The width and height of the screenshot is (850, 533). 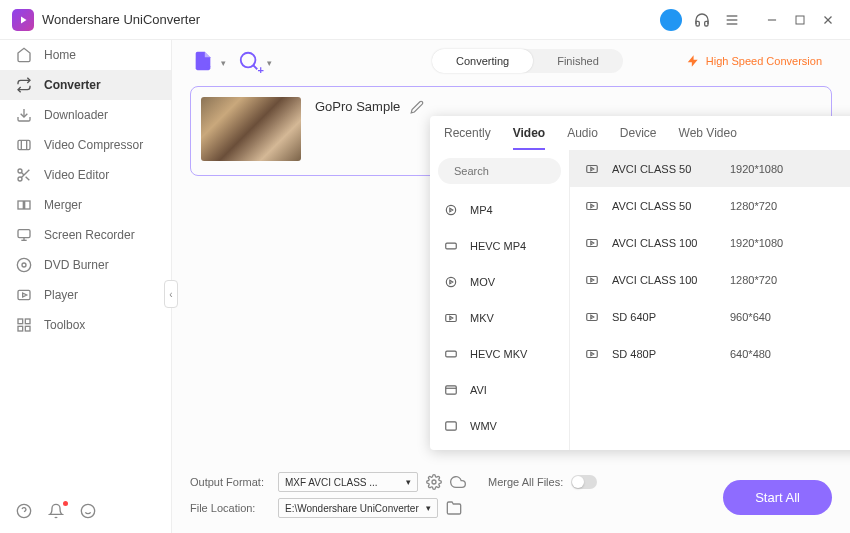 I want to click on format-hevc-mp4: HEVC MP4, so click(x=500, y=246).